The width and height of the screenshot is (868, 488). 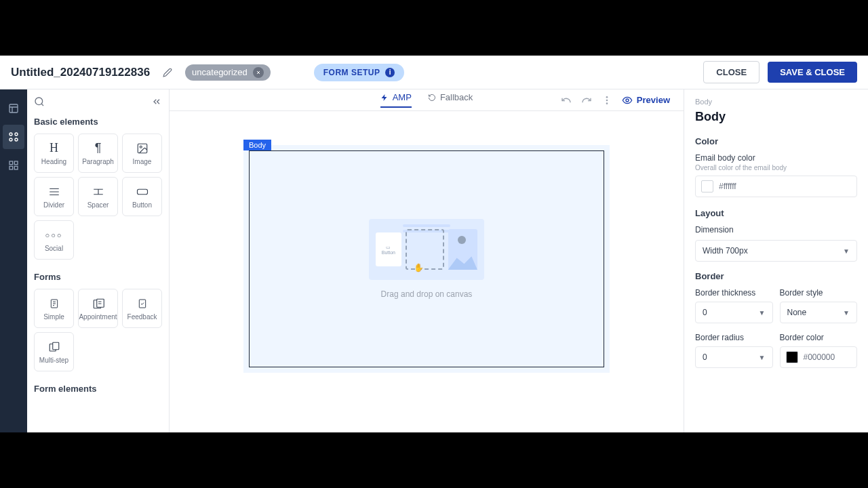 What do you see at coordinates (705, 312) in the screenshot?
I see `border-thickness-value: 0` at bounding box center [705, 312].